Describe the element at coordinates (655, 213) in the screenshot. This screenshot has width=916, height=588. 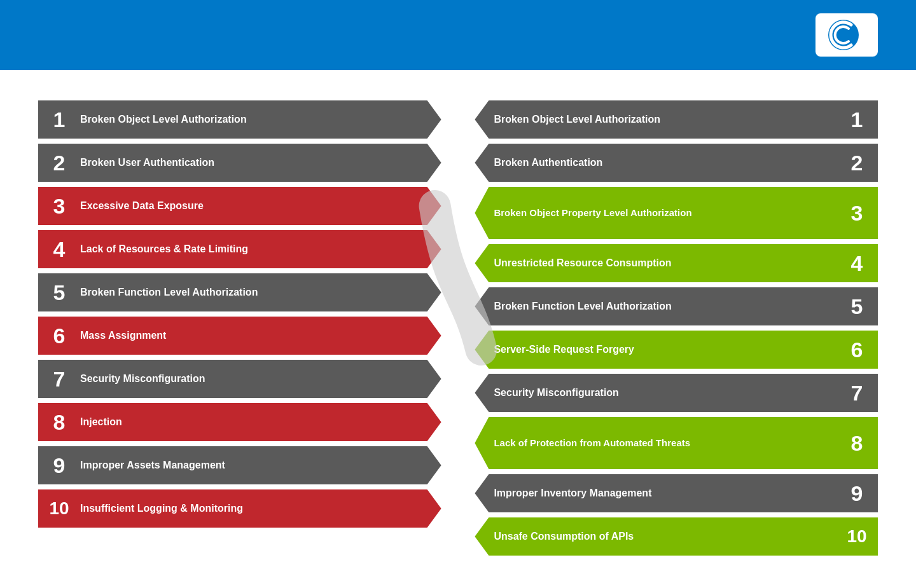
I see `item-label: Broken Object Property Level Authorizati…` at that location.